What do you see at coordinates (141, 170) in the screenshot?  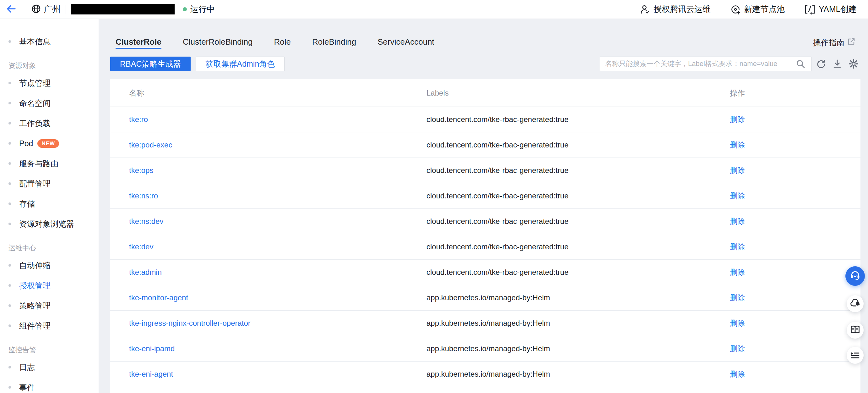 I see `row-name-link: tke:ops` at bounding box center [141, 170].